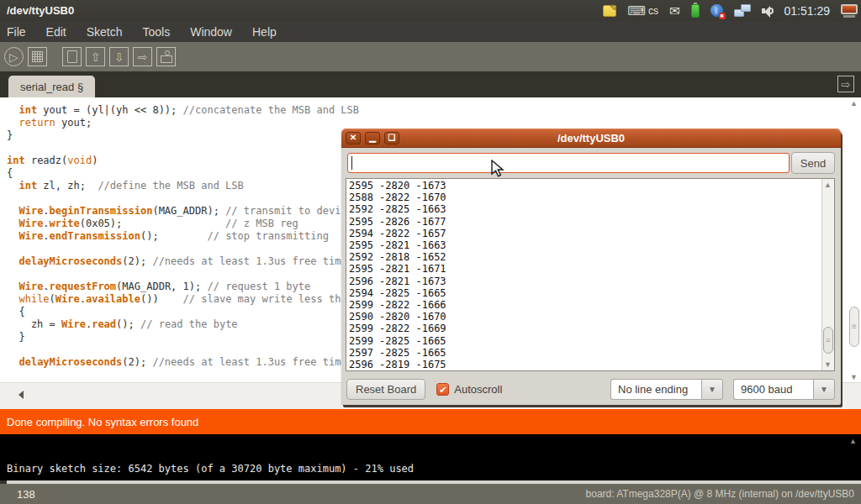 The image size is (861, 504). I want to click on keyboard-layout-label: cs, so click(653, 11).